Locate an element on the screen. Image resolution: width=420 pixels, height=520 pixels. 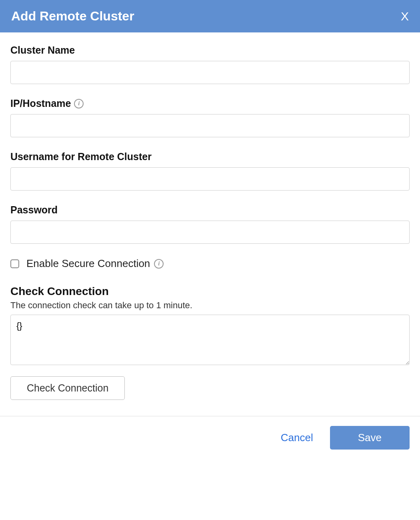
ip-hostname-label: IP/Hostname i is located at coordinates (210, 103).